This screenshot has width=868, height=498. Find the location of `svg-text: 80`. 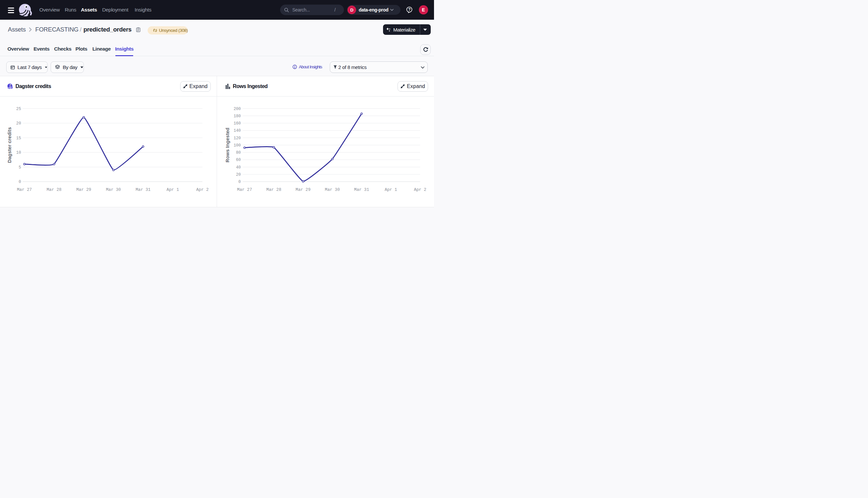

svg-text: 80 is located at coordinates (239, 153).